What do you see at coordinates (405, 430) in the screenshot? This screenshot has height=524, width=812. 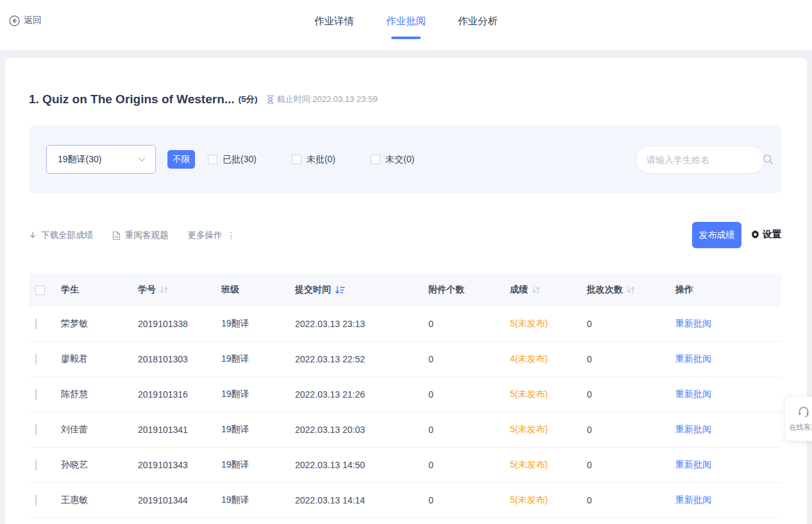 I see `table-row: 刘佳蕾 2019101341 19翻译 2022.03.13 20:03 0 5…` at bounding box center [405, 430].